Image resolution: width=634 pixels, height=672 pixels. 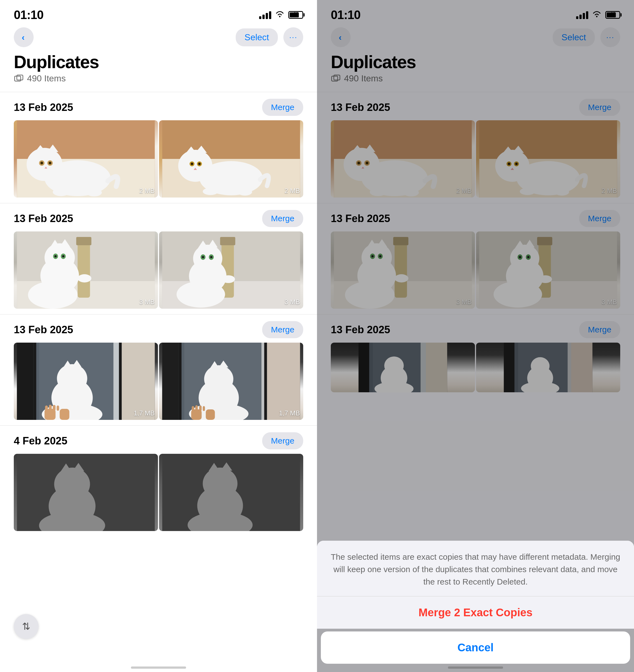 What do you see at coordinates (293, 37) in the screenshot?
I see `more-button-left: ···` at bounding box center [293, 37].